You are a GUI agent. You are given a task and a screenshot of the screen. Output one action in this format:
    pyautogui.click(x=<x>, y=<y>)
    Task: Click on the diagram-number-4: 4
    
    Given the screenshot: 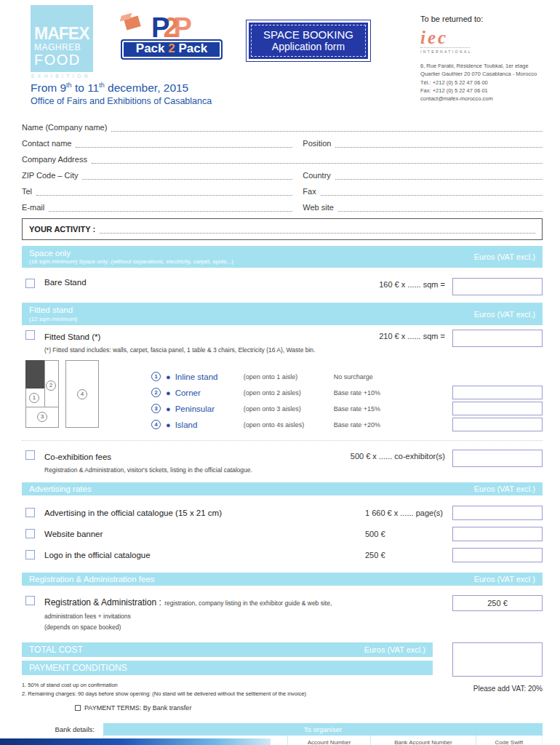 What is the action you would take?
    pyautogui.click(x=82, y=394)
    